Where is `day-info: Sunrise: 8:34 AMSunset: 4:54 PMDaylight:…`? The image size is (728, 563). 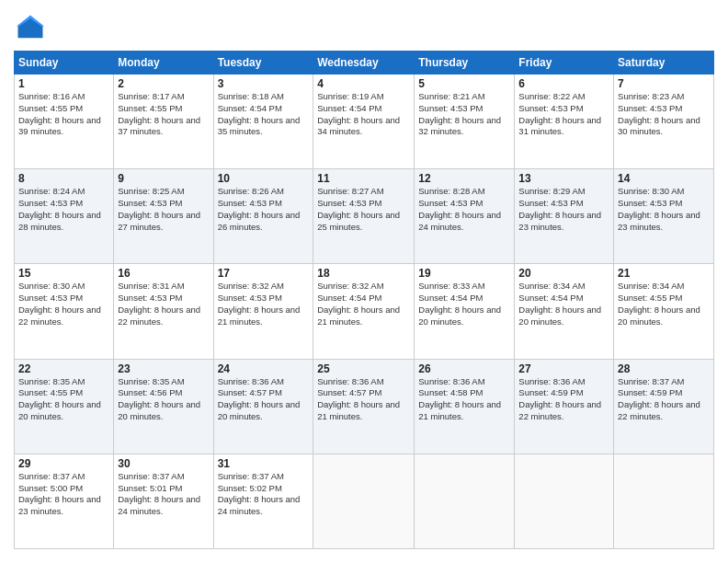
day-info: Sunrise: 8:34 AMSunset: 4:54 PMDaylight:… is located at coordinates (564, 304).